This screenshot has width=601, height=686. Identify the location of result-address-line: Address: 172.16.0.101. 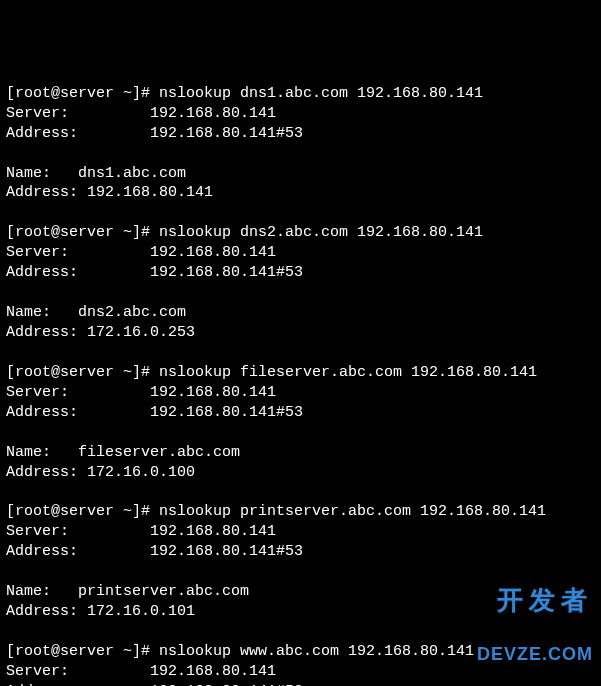
(300, 612).